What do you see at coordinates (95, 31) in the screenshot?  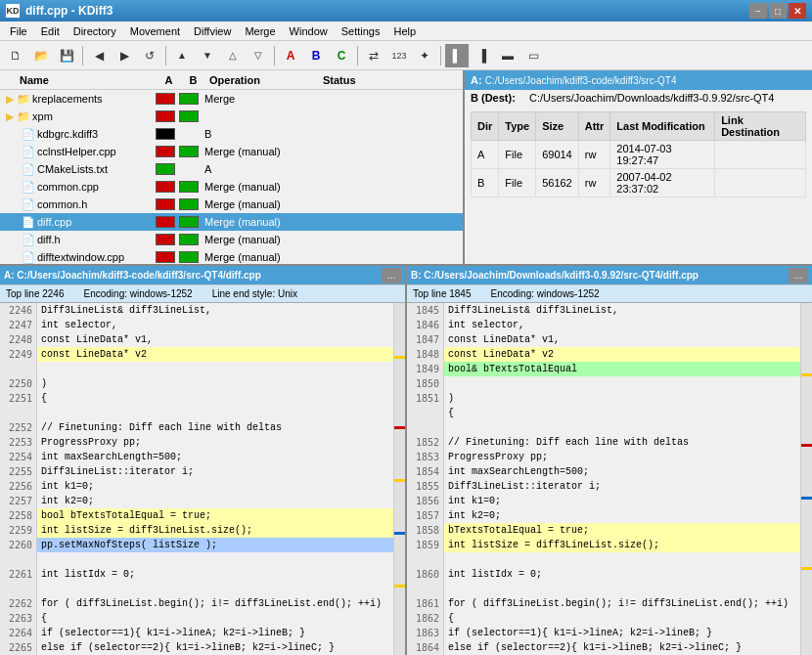 I see `menu-directory: Directory` at bounding box center [95, 31].